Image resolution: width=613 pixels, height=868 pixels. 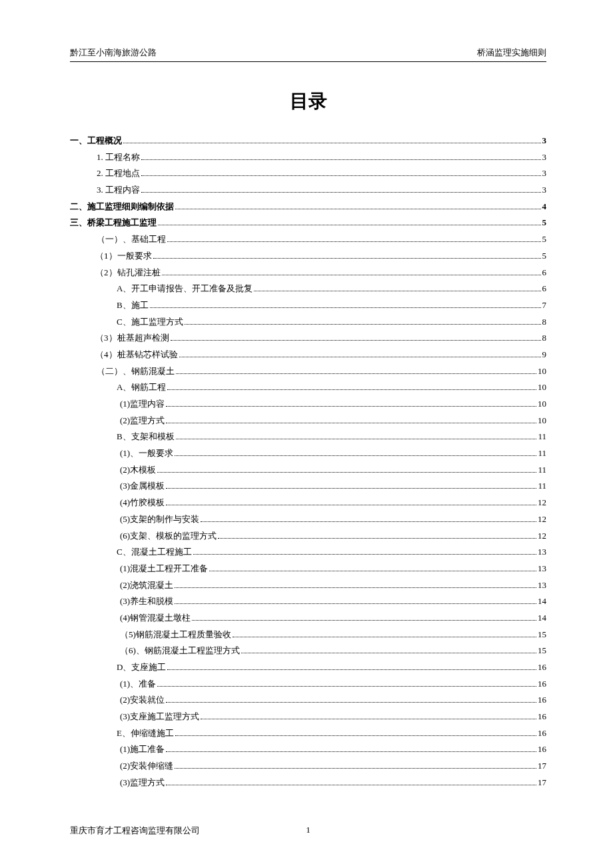 What do you see at coordinates (138, 684) in the screenshot?
I see `toc-label: (1)、准备` at bounding box center [138, 684].